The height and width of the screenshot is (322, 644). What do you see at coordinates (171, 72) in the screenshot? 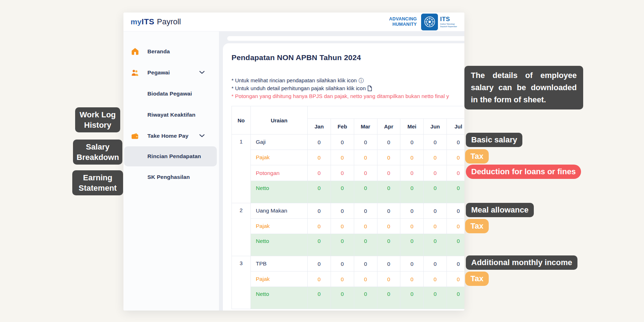
I see `sidebar-item-pegawai: Pegawai` at bounding box center [171, 72].